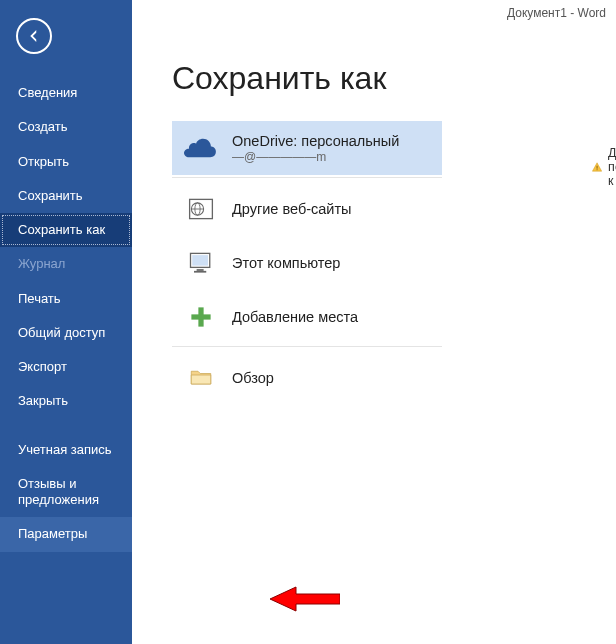 Image resolution: width=616 pixels, height=644 pixels. I want to click on sidebar-item-label: Экспорт, so click(42, 366).